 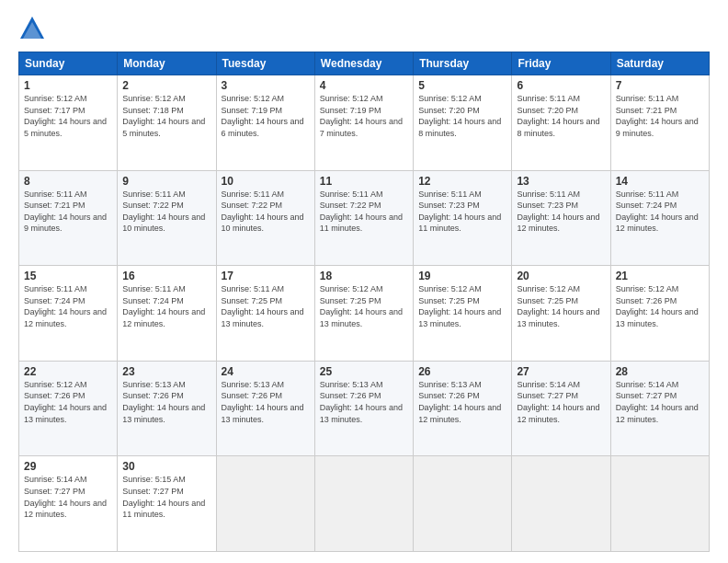 What do you see at coordinates (660, 86) in the screenshot?
I see `day-number: 7` at bounding box center [660, 86].